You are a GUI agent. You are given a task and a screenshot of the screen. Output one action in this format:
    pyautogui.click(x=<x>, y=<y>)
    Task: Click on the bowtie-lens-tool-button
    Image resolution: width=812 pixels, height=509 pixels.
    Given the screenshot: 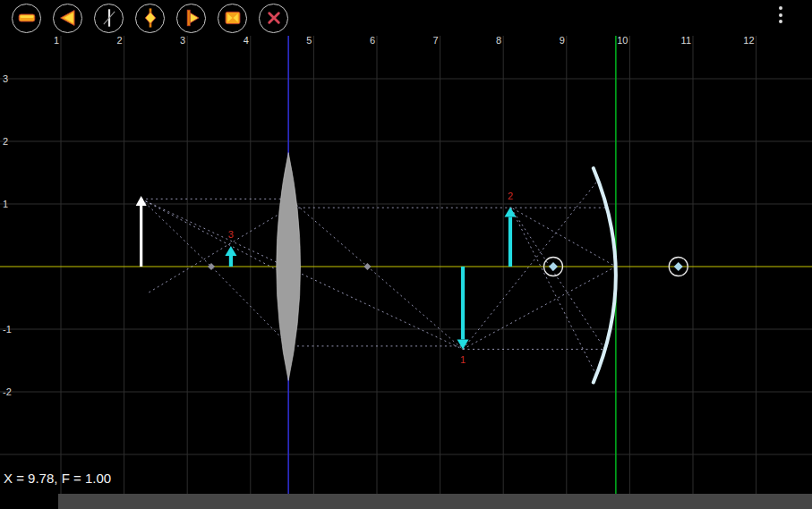 What is the action you would take?
    pyautogui.click(x=233, y=18)
    